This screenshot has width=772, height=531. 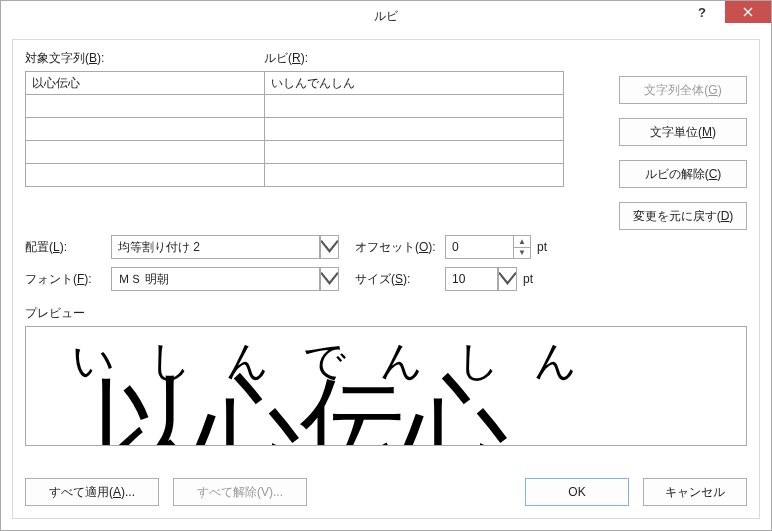 I want to click on table-row: 以心伝心いしんでんしん, so click(x=295, y=84).